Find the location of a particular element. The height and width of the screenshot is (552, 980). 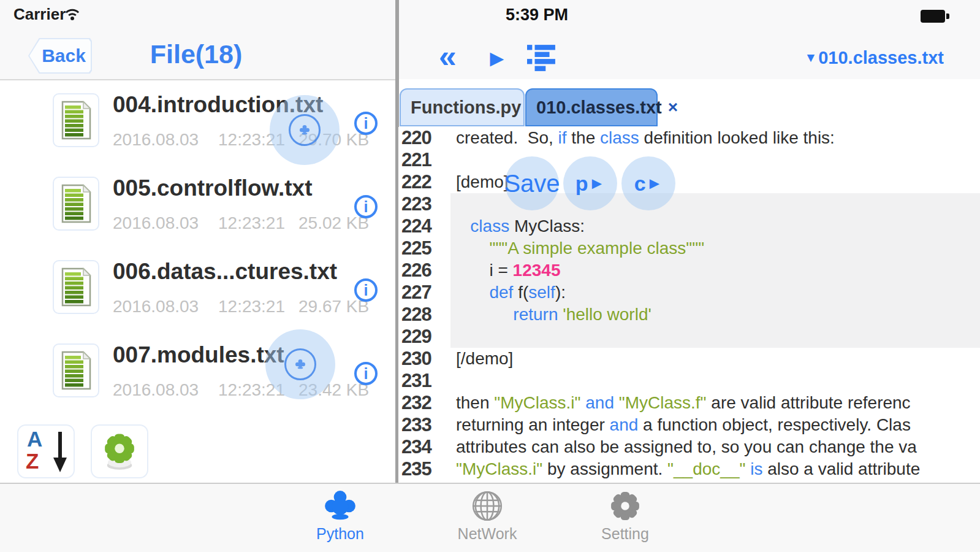

open-file-dropdown: ▼010.classes.txt is located at coordinates (874, 58).